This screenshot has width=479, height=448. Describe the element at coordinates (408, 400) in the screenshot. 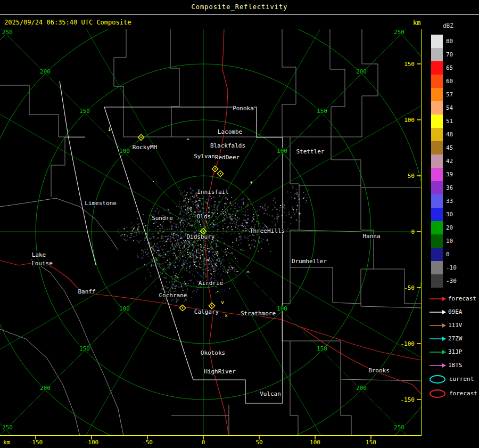

I see `right-axis-tick-label: -150` at that location.